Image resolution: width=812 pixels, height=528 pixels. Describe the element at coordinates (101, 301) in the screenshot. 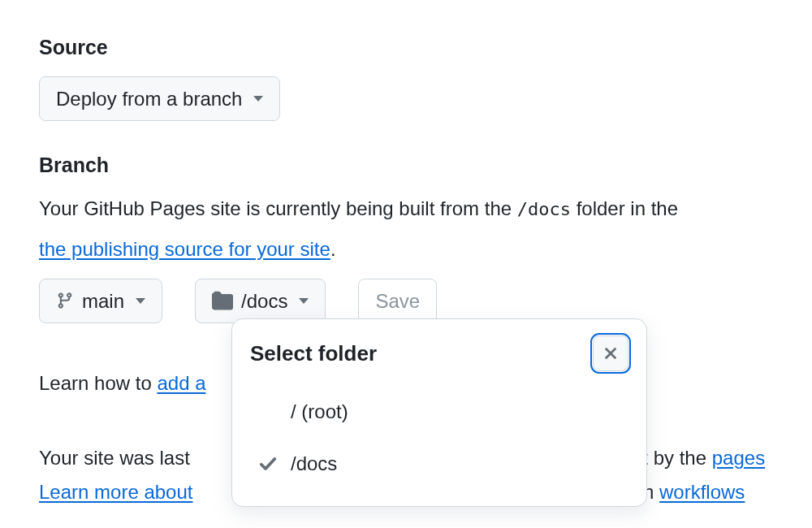

I see `branch-dropdown: main` at that location.